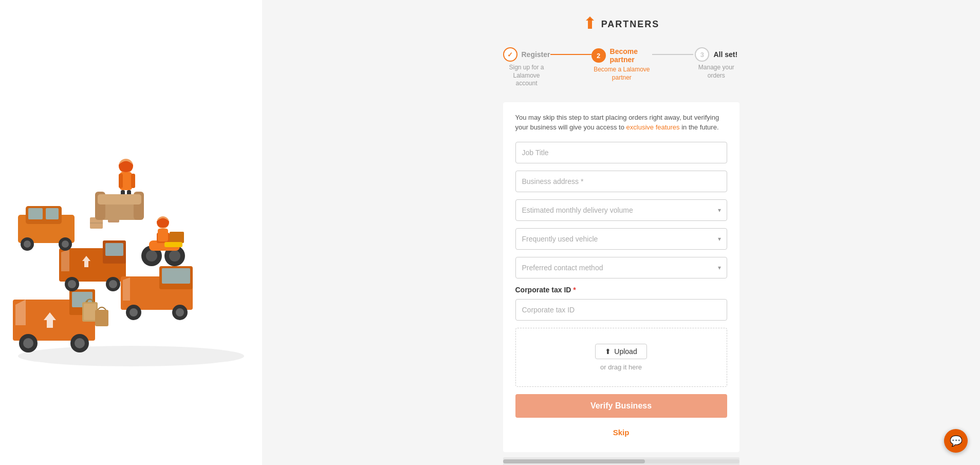 This screenshot has height=465, width=980. Describe the element at coordinates (621, 268) in the screenshot. I see `preferred-contact-group: Preferred contact method Email Phone Wha…` at that location.